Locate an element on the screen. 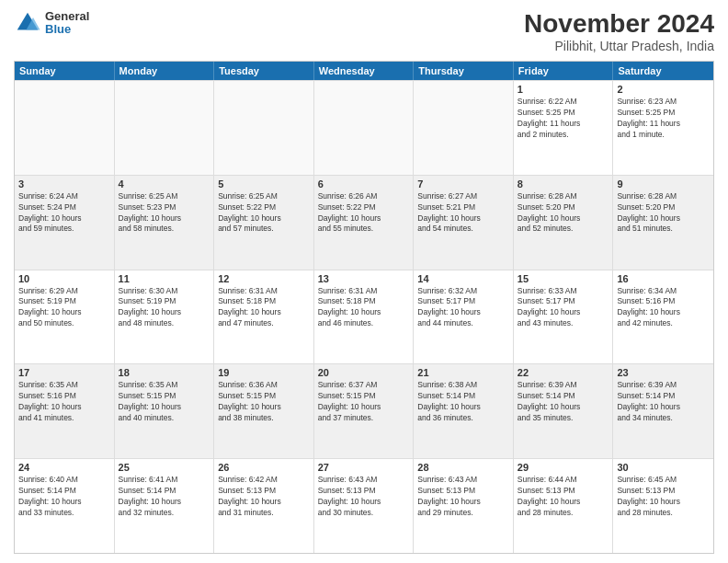 The image size is (728, 563). day-number-30: 30 is located at coordinates (664, 467).